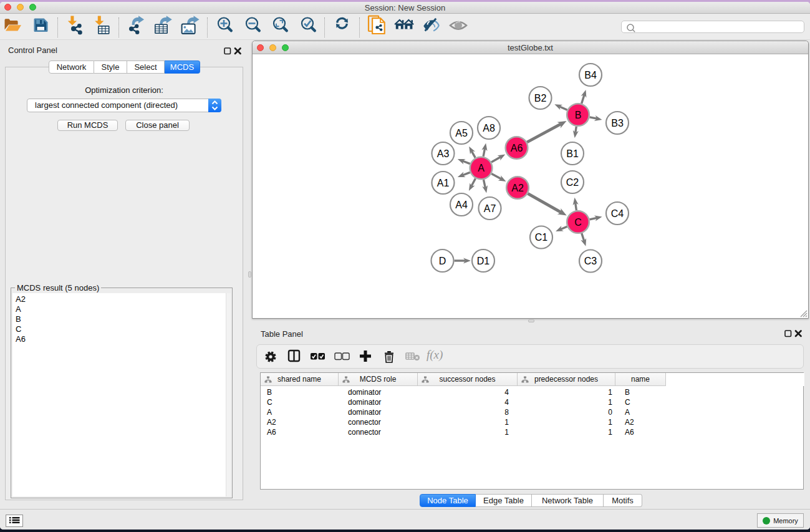 The image size is (810, 532). I want to click on svg-text: D1, so click(484, 261).